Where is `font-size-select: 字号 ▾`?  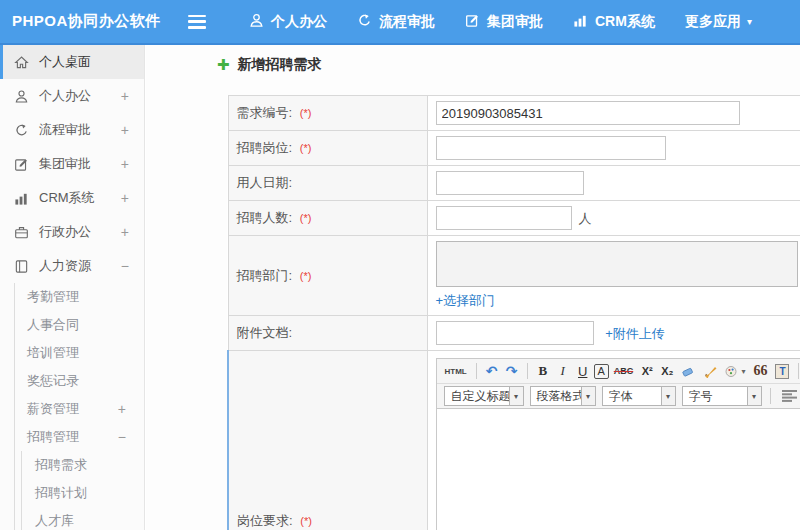 font-size-select: 字号 ▾ is located at coordinates (722, 396).